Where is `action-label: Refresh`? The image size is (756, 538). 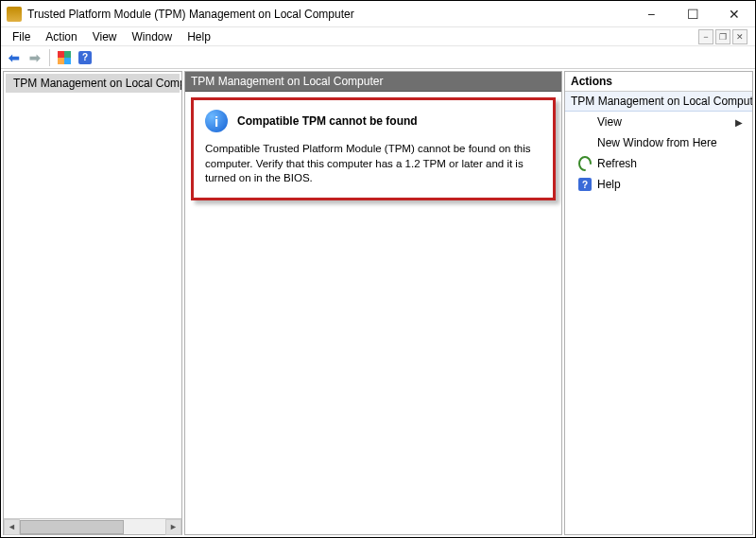 action-label: Refresh is located at coordinates (617, 164).